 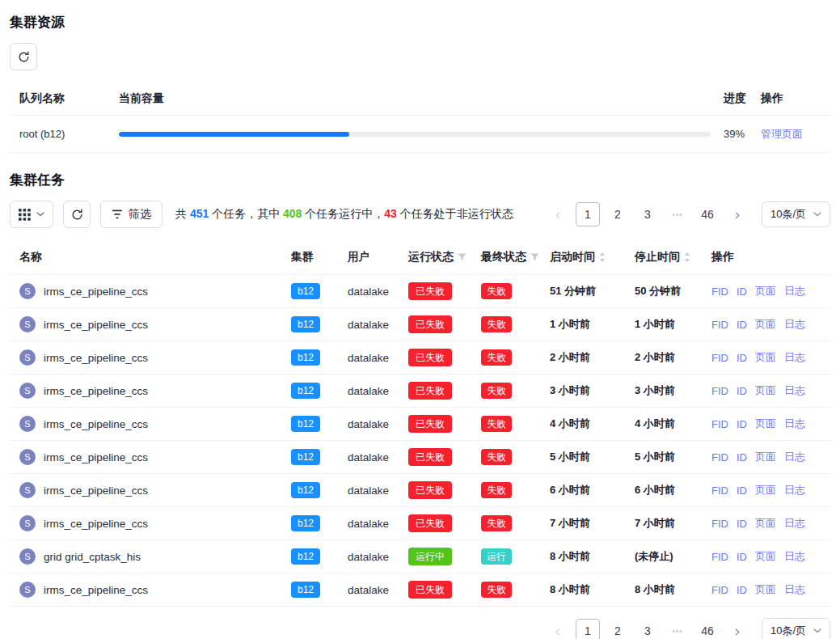 What do you see at coordinates (688, 628) in the screenshot?
I see `pagination-bottom: ‹ 1 2 3 ••• 46 › 10条/页` at bounding box center [688, 628].